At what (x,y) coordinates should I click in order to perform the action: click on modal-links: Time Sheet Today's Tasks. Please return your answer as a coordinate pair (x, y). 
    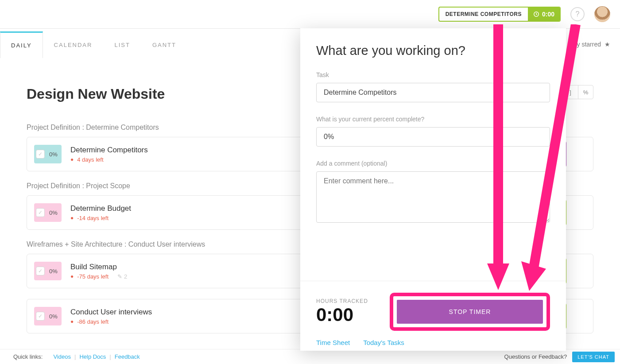
    Looking at the image, I should click on (360, 343).